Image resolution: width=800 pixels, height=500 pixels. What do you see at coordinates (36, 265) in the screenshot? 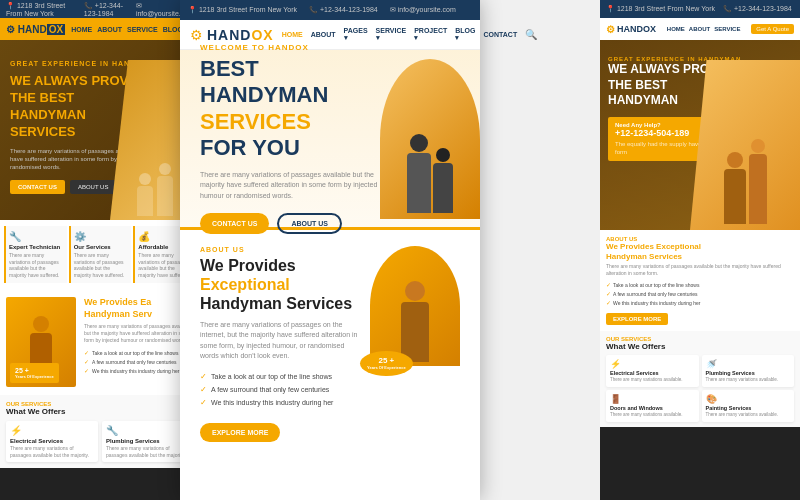
I see `feature-1-desc-left: There are many variations of passages av…` at bounding box center [36, 265].